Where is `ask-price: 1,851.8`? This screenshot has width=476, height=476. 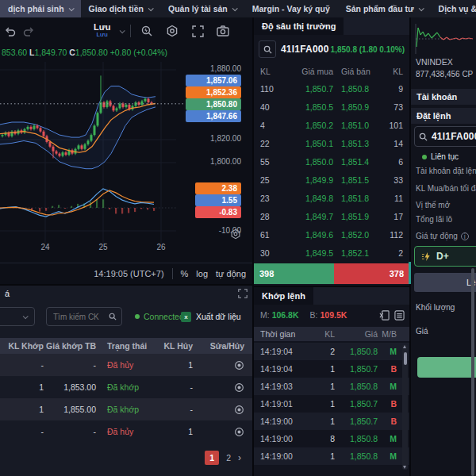
ask-price: 1,851.8 is located at coordinates (359, 198).